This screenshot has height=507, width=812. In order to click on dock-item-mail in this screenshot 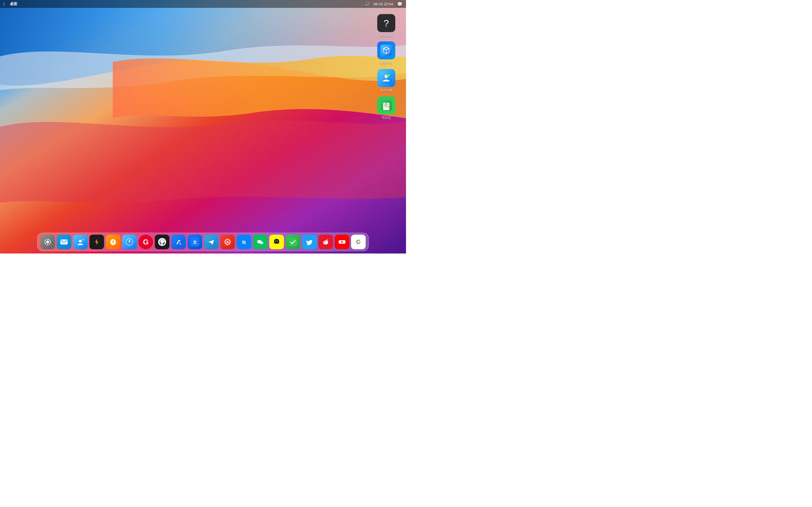, I will do `click(64, 242)`.